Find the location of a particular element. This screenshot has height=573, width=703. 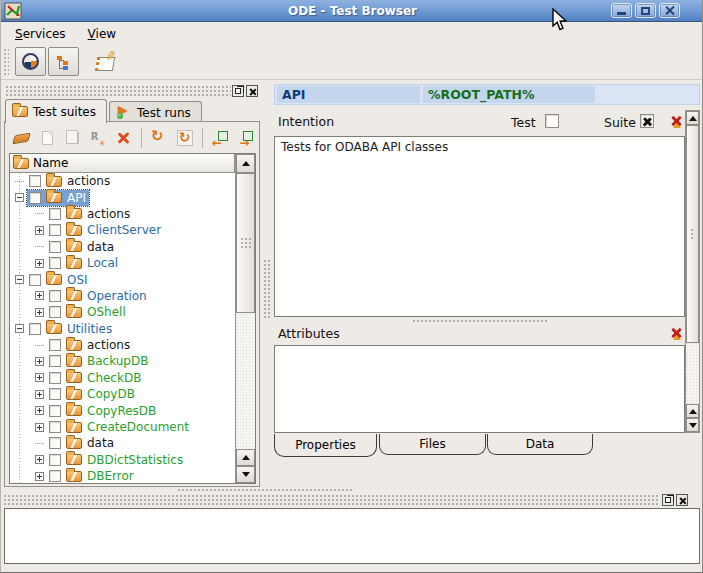

workspace-button is located at coordinates (30, 62).